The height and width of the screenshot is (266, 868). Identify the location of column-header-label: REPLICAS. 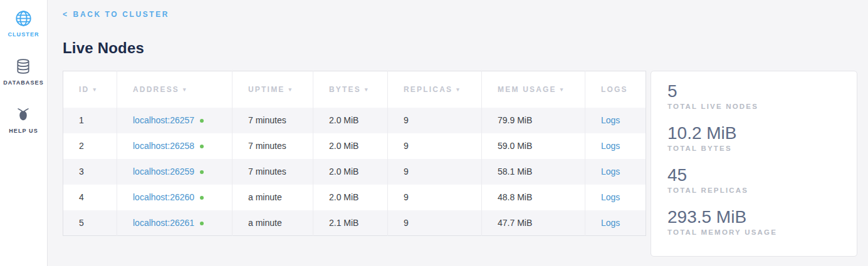
(428, 90).